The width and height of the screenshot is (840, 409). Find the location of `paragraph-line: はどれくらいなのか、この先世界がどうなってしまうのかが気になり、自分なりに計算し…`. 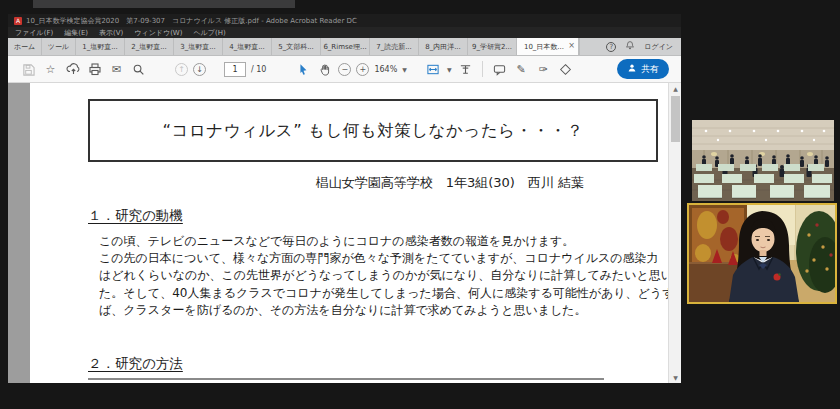

paragraph-line: はどれくらいなのか、この先世界がどうなってしまうのかが気になり、自分なりに計算し… is located at coordinates (390, 276).